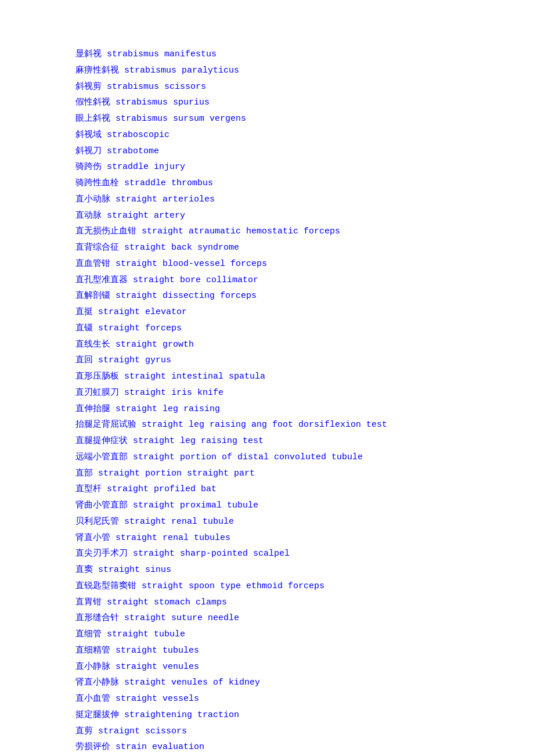  Describe the element at coordinates (91, 135) in the screenshot. I see `chinese-term: 斜视域` at that location.